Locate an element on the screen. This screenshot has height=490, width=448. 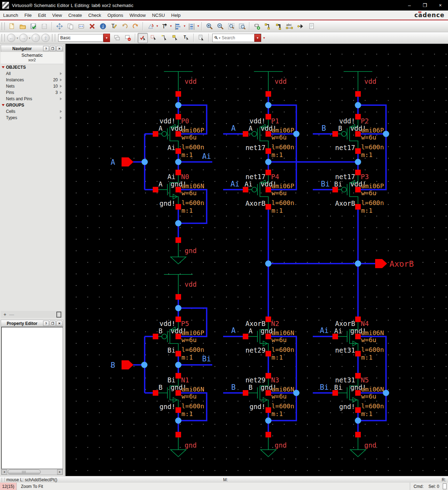
search-input is located at coordinates (237, 38).